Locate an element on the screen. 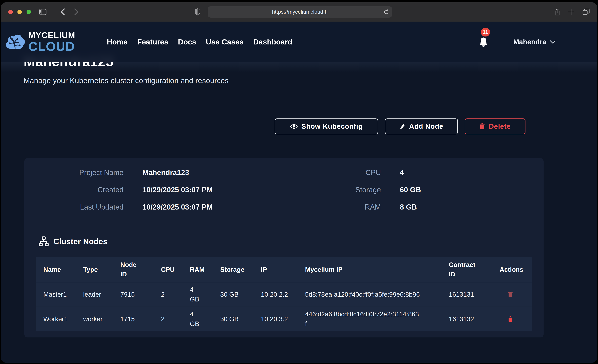 This screenshot has height=364, width=598. logo-text-mycelium: MYCELIUM is located at coordinates (52, 35).